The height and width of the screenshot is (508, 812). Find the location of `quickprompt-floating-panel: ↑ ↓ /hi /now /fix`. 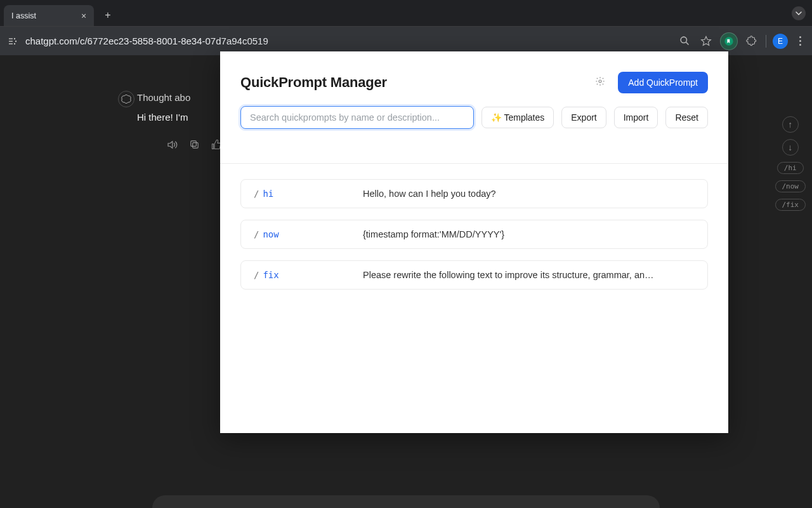

quickprompt-floating-panel: ↑ ↓ /hi /now /fix is located at coordinates (790, 164).